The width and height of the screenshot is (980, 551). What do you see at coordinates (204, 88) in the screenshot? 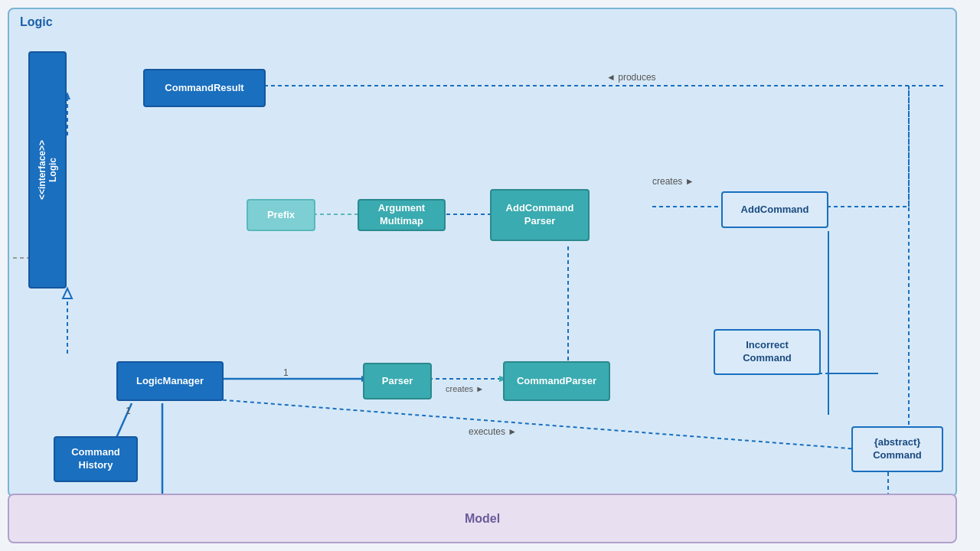
I see `command-result-box: CommandResult` at bounding box center [204, 88].